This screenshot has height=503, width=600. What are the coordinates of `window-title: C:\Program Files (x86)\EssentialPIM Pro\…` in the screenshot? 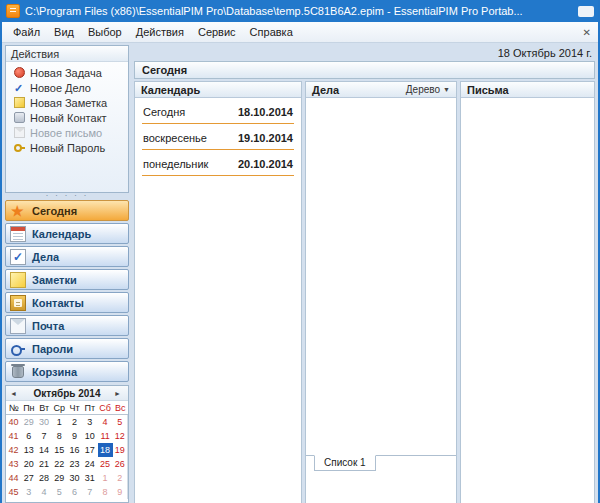 It's located at (300, 11).